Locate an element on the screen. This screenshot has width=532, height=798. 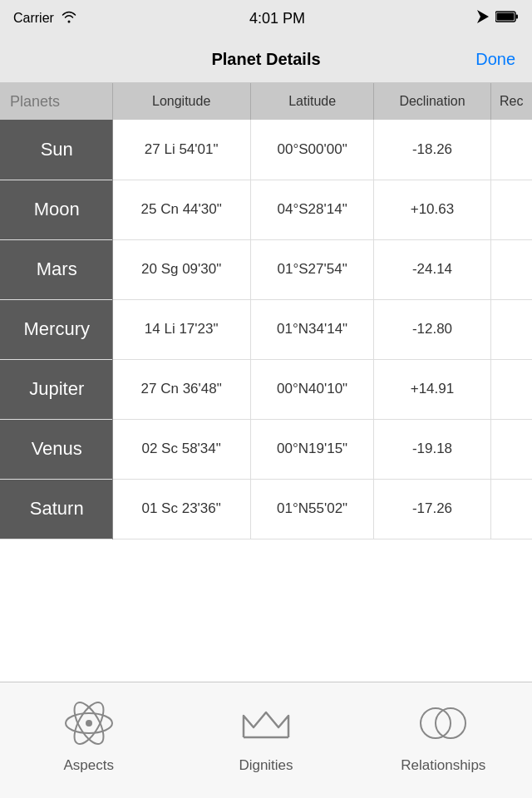
col-header-declination: Declination is located at coordinates (432, 101).